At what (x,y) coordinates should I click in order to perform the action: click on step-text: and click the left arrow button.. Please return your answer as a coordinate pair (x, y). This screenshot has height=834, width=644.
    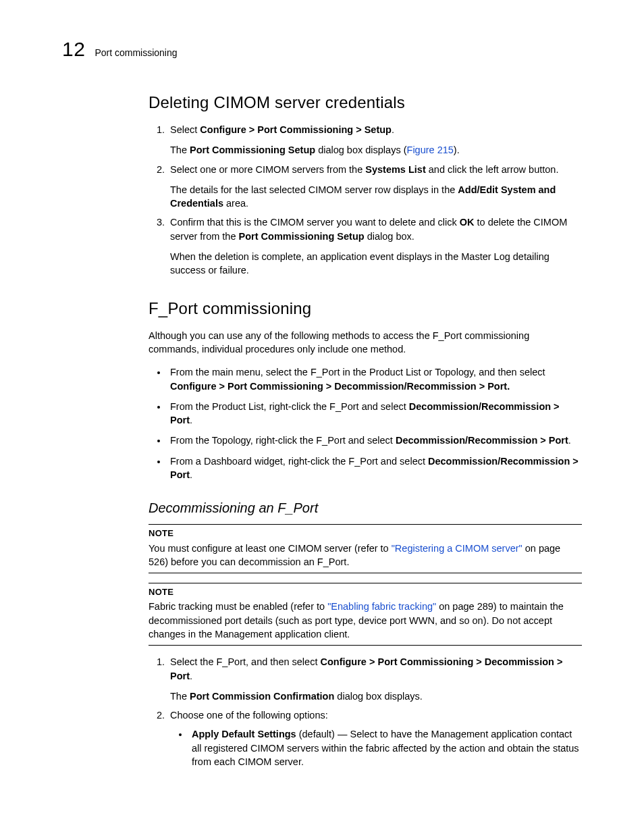
    Looking at the image, I should click on (493, 170).